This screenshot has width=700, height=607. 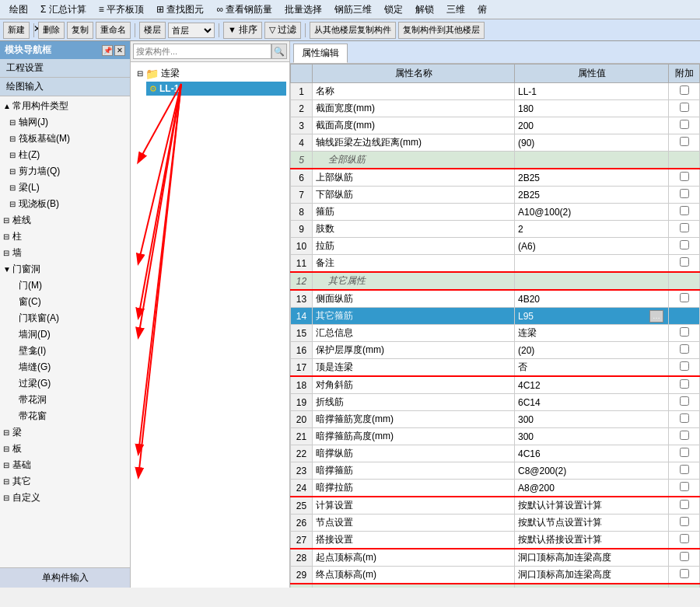 What do you see at coordinates (592, 298) in the screenshot?
I see `row-property-value: 4B20` at bounding box center [592, 298].